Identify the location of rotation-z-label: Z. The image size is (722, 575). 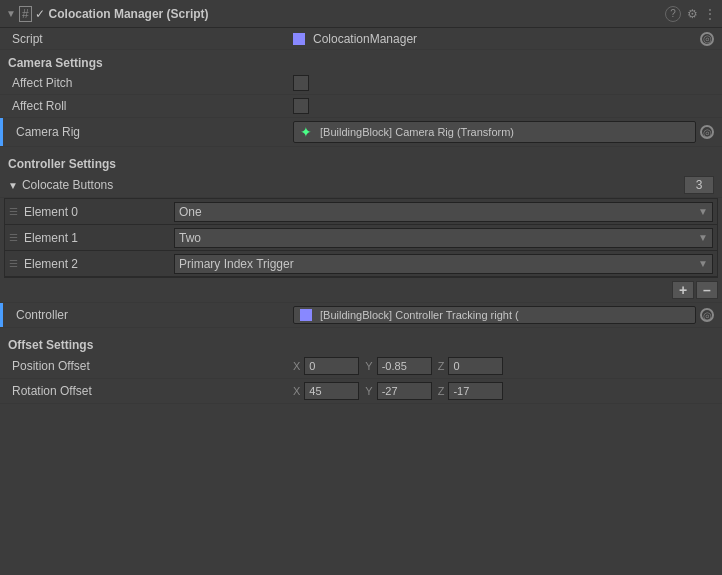
(442, 391).